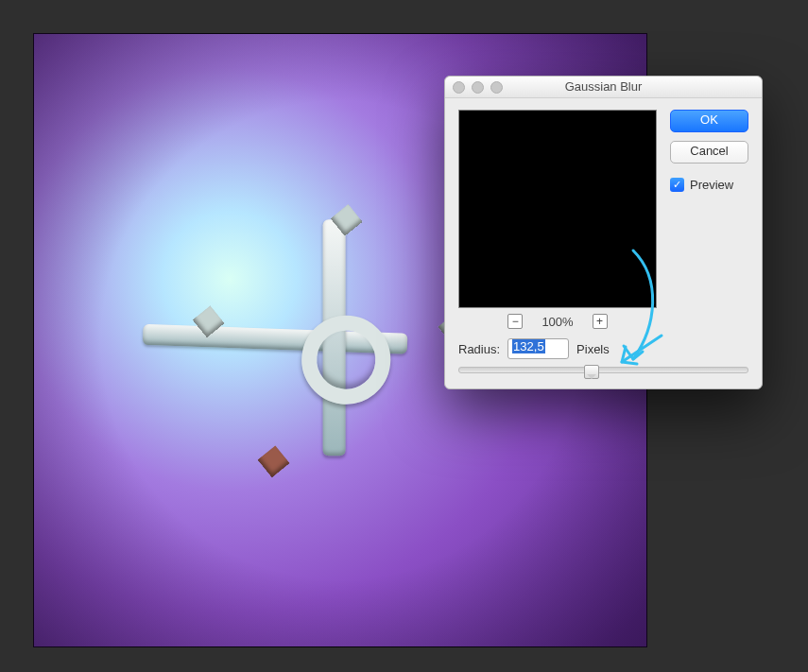 Image resolution: width=808 pixels, height=672 pixels. Describe the element at coordinates (478, 87) in the screenshot. I see `window-traffic-lights` at that location.